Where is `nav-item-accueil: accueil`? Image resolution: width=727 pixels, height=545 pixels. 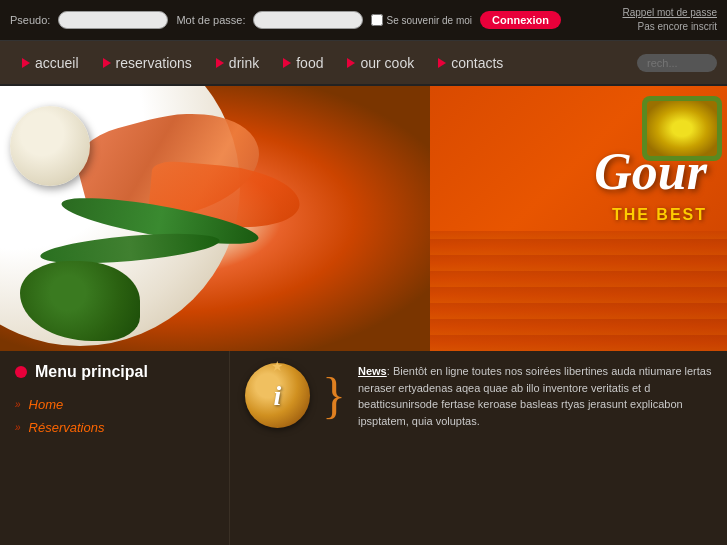 nav-item-accueil: accueil is located at coordinates (50, 63).